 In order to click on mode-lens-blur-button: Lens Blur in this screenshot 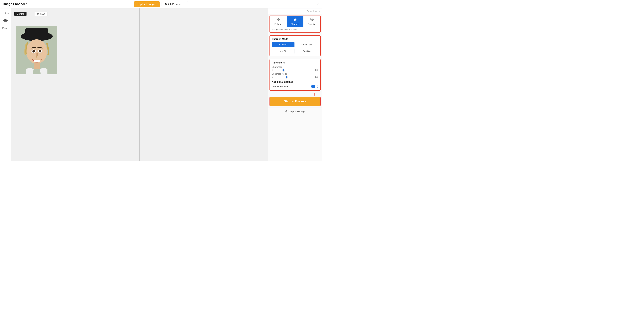, I will do `click(283, 51)`.